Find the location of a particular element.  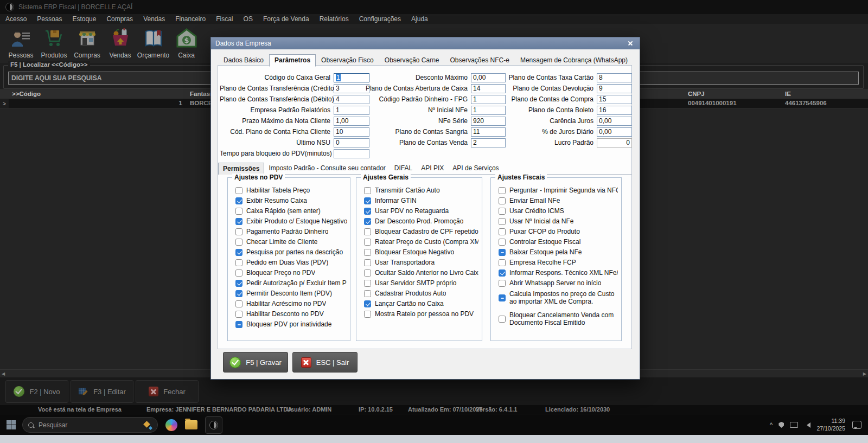

subtab-api-pix: API PIX is located at coordinates (432, 168).